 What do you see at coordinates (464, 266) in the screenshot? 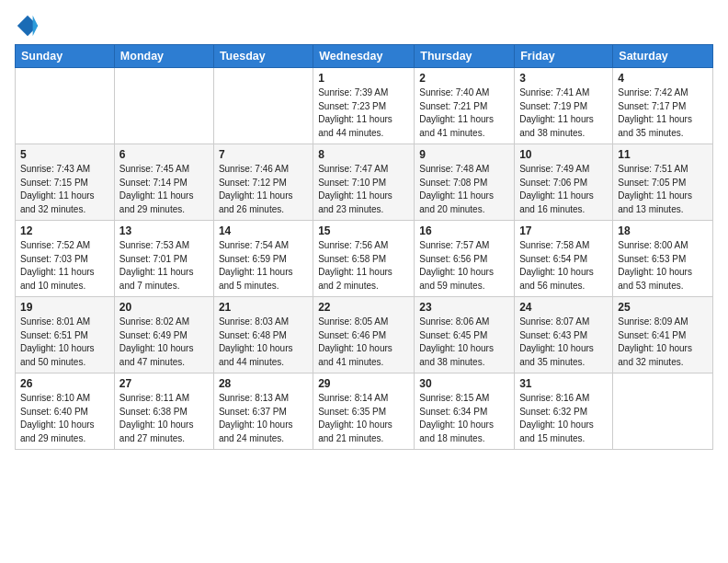
I see `day-info: Sunrise: 7:57 AM Sunset: 6:56 PM Dayligh…` at bounding box center [464, 266].